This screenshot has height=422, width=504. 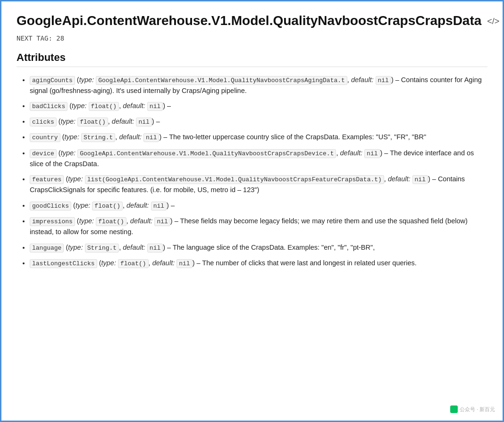 I want to click on default-value-6: nil, so click(x=159, y=206).